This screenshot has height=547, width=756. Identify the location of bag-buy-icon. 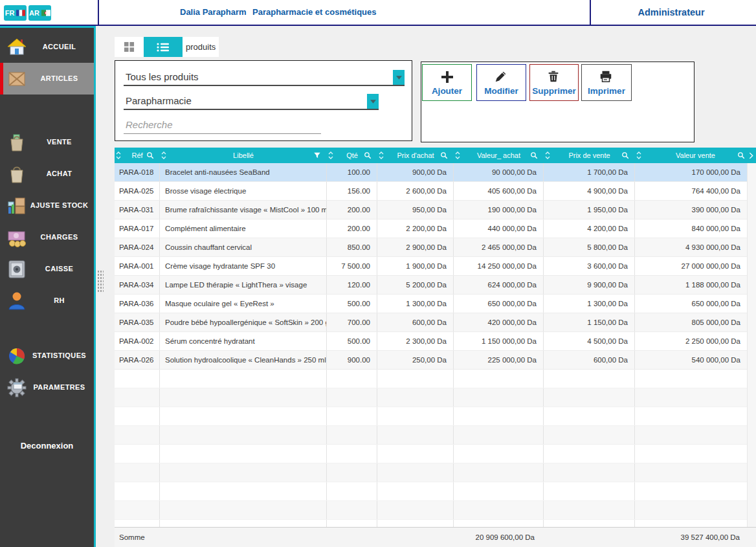
(17, 174).